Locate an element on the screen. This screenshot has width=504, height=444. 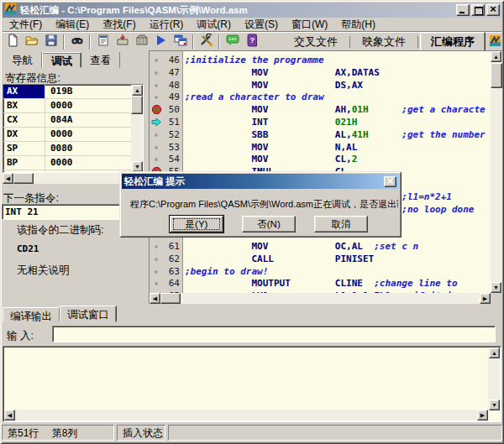
menu-item-6: 设置(S) is located at coordinates (261, 25).